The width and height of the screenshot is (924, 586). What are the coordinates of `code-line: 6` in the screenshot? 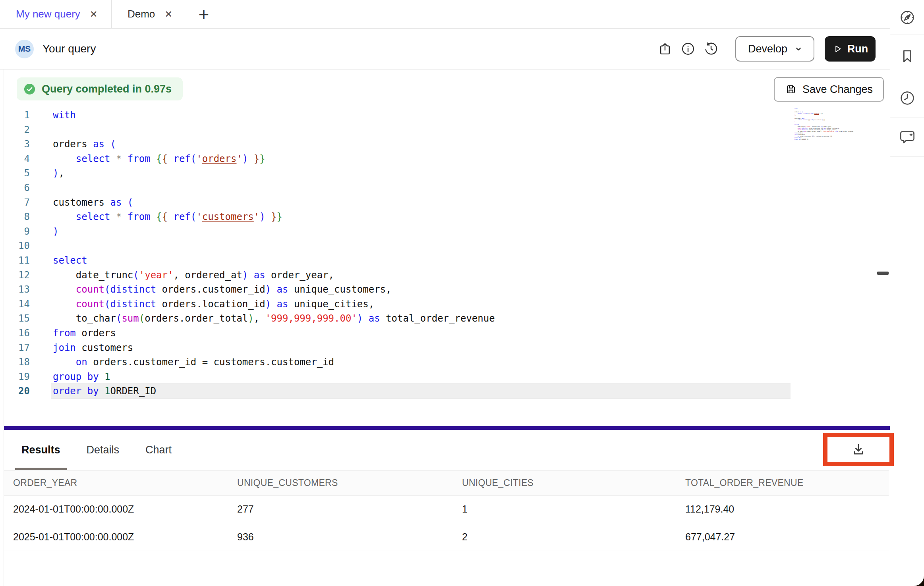 It's located at (397, 188).